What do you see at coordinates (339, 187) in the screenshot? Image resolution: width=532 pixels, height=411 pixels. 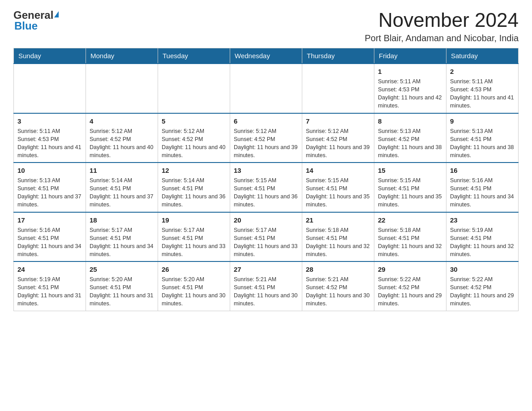 I see `calendar-day-cell: 14Sunrise: 5:15 AM Sunset: 4:51 PM Dayli…` at bounding box center [339, 187].